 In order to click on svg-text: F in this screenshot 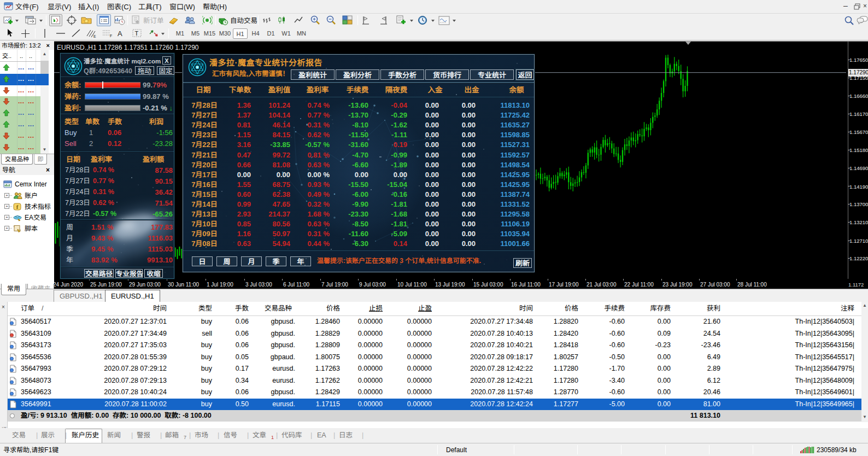, I will do `click(111, 36)`.